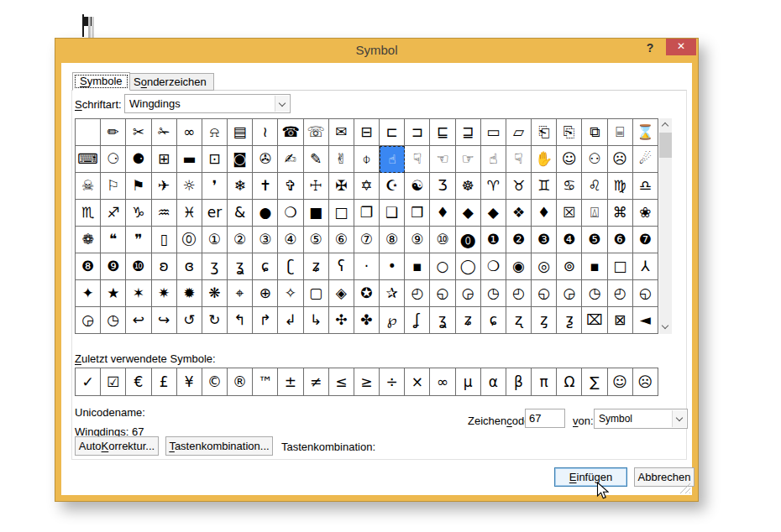 Image resolution: width=781 pixels, height=532 pixels. I want to click on recent-symbol-cell: ✓, so click(88, 383).